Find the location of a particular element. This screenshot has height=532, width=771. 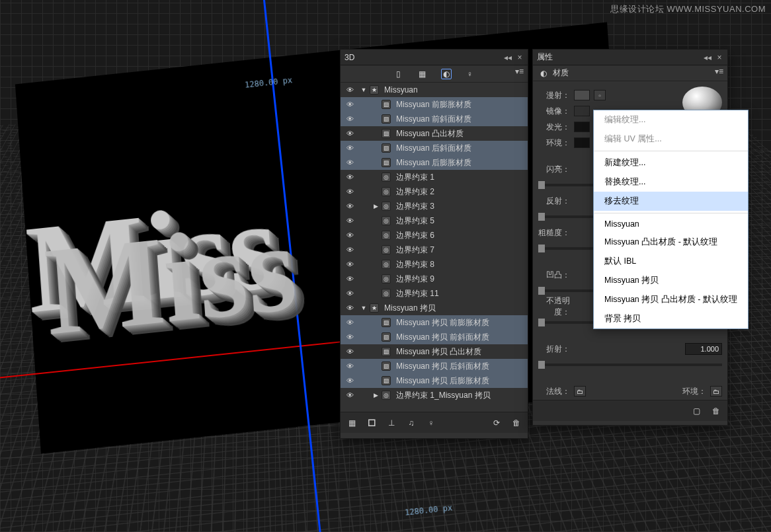

item-label: 边界约束 1 is located at coordinates (415, 177).